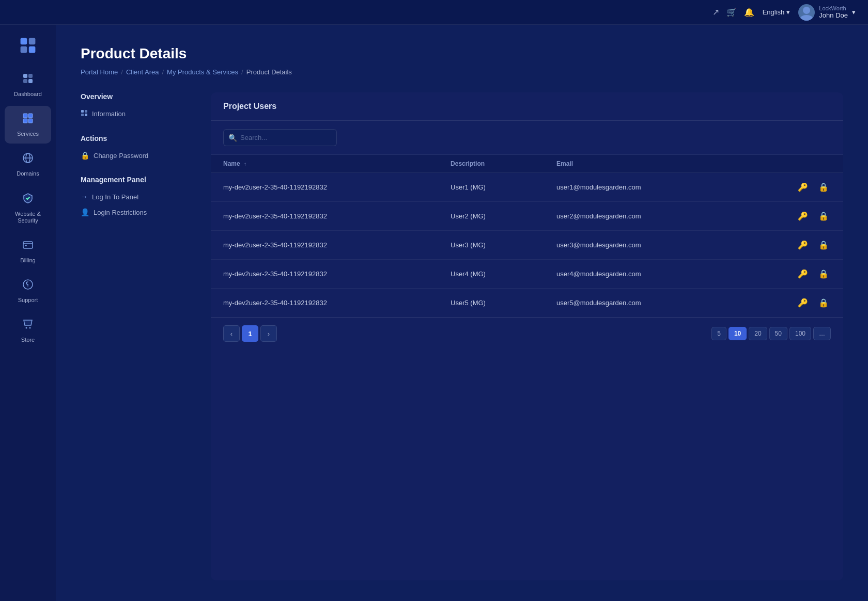 The height and width of the screenshot is (601, 868). Describe the element at coordinates (641, 164) in the screenshot. I see `col-email: Email` at that location.